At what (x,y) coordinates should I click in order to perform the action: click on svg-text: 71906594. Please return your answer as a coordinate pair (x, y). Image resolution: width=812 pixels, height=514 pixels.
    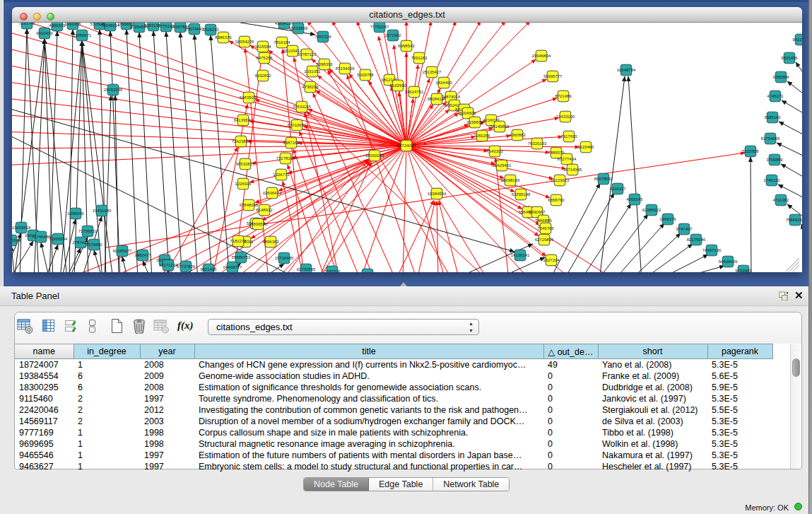
    Looking at the image, I should click on (58, 239).